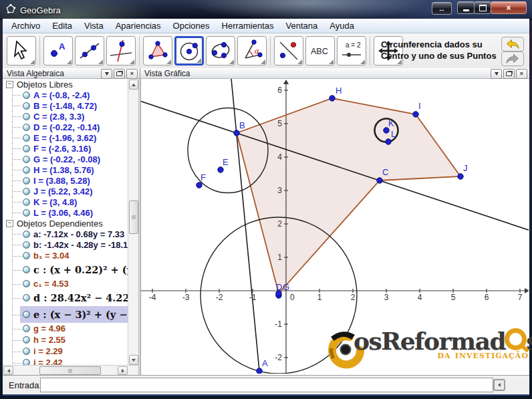 Image resolution: width=532 pixels, height=399 pixels. I want to click on algebra-item-G: G = (-0.22, -0.08), so click(65, 159).